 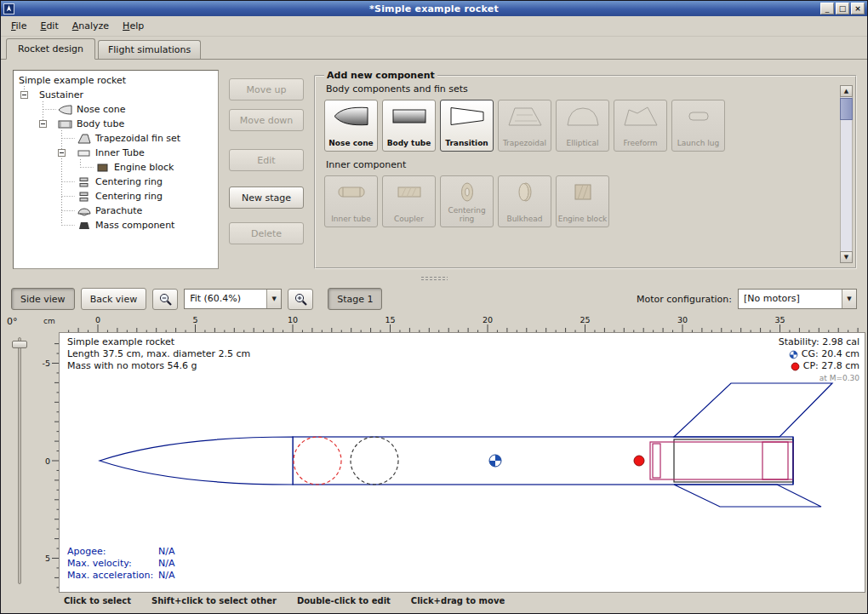 I want to click on titlebar: *Simple example rocket _ □ ×, so click(x=434, y=9).